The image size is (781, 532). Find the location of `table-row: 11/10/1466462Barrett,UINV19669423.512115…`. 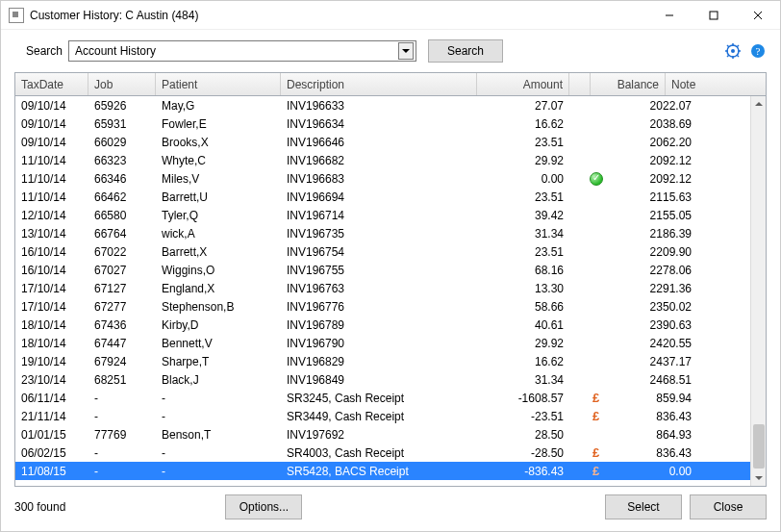

table-row: 11/10/1466462Barrett,UINV19669423.512115… is located at coordinates (383, 196).